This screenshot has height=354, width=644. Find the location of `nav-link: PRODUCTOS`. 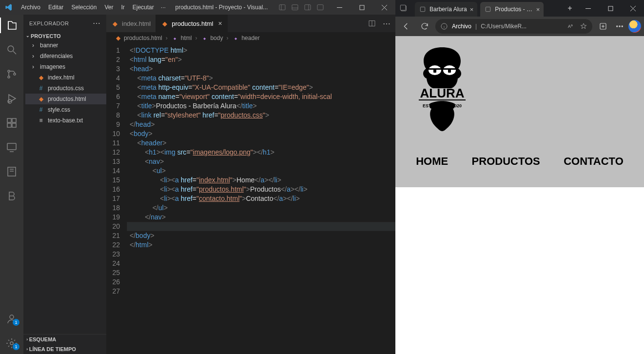

nav-link: PRODUCTOS is located at coordinates (506, 161).